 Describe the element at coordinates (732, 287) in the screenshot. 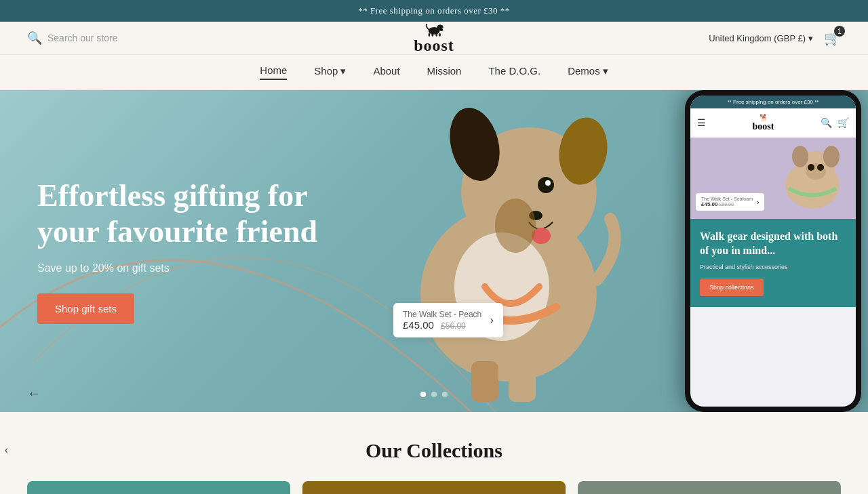

I see `phone-cta-button: Shop collections` at that location.